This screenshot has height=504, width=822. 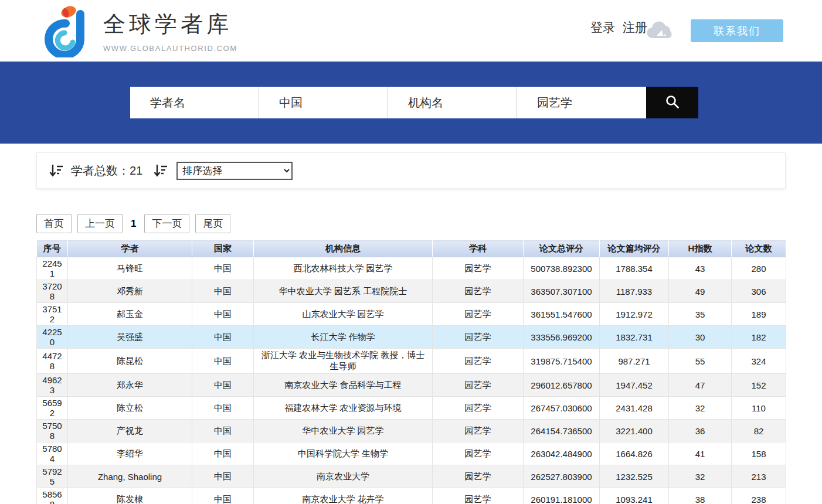 I want to click on cell-scholar: 产祝龙, so click(x=130, y=431).